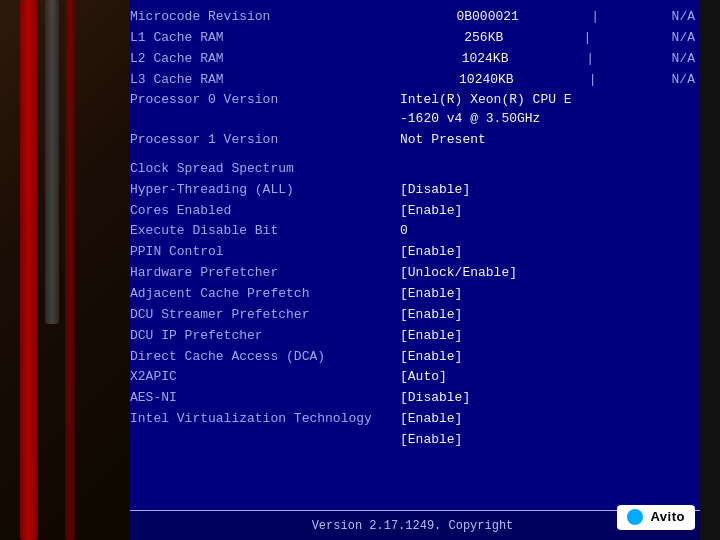 This screenshot has width=720, height=540. What do you see at coordinates (710, 270) in the screenshot?
I see `right-side-decoration` at bounding box center [710, 270].